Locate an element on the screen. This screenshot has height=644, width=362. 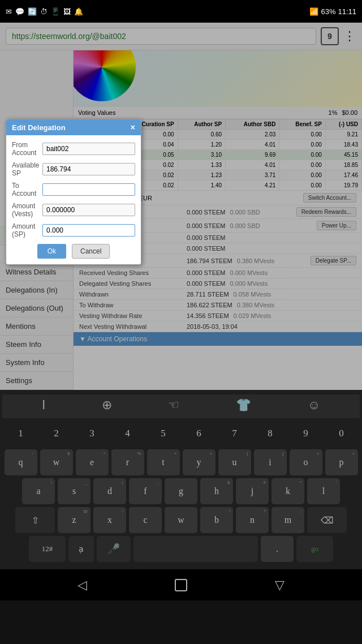
key-k: k* is located at coordinates (288, 491).